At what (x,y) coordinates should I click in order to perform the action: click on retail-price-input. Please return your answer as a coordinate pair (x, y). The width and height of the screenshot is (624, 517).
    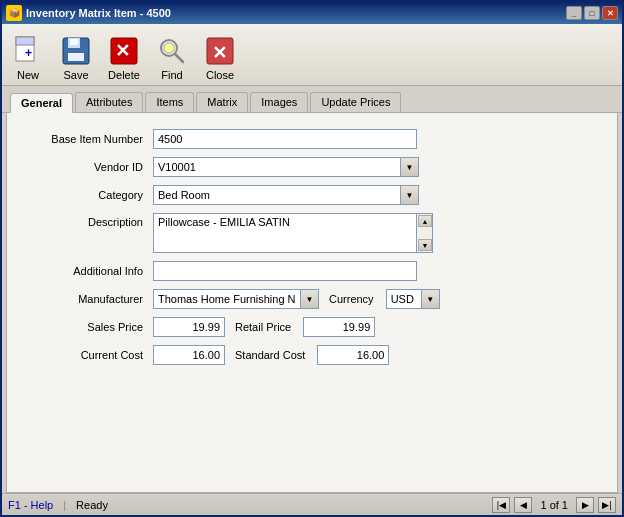
    Looking at the image, I should click on (339, 327).